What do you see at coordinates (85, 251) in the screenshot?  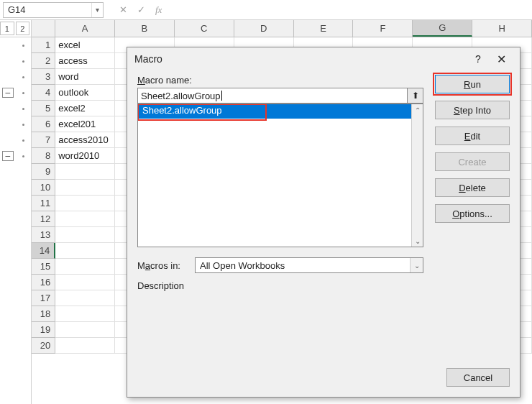 I see `cell-A14` at bounding box center [85, 251].